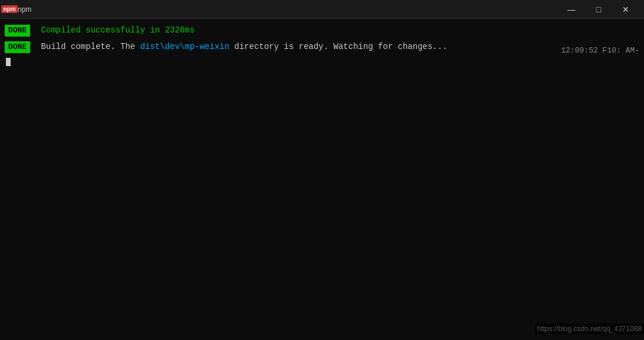 This screenshot has width=644, height=340. Describe the element at coordinates (18, 47) in the screenshot. I see `done-badge-2: DONE` at that location.